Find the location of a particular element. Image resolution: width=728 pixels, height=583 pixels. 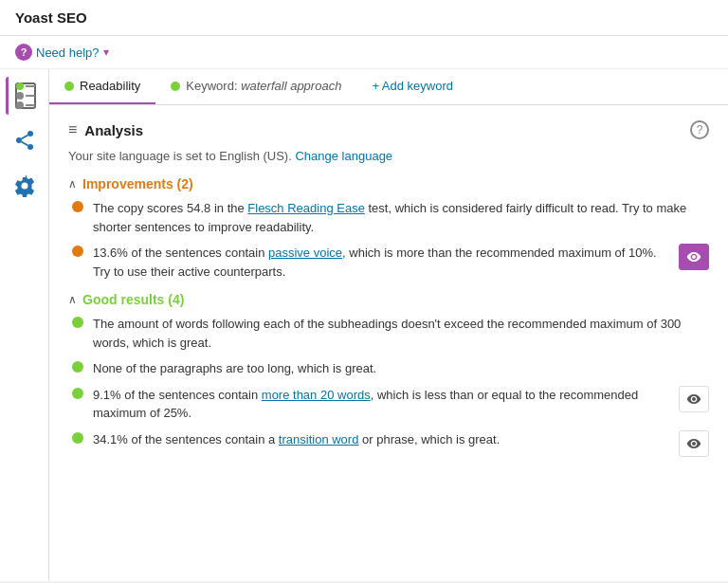

tab-readability: Readability is located at coordinates (102, 87).